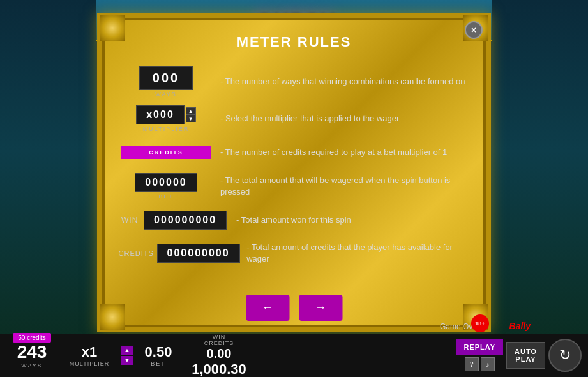 The height and width of the screenshot is (377, 588). Describe the element at coordinates (320, 307) in the screenshot. I see `next-button: →` at that location.